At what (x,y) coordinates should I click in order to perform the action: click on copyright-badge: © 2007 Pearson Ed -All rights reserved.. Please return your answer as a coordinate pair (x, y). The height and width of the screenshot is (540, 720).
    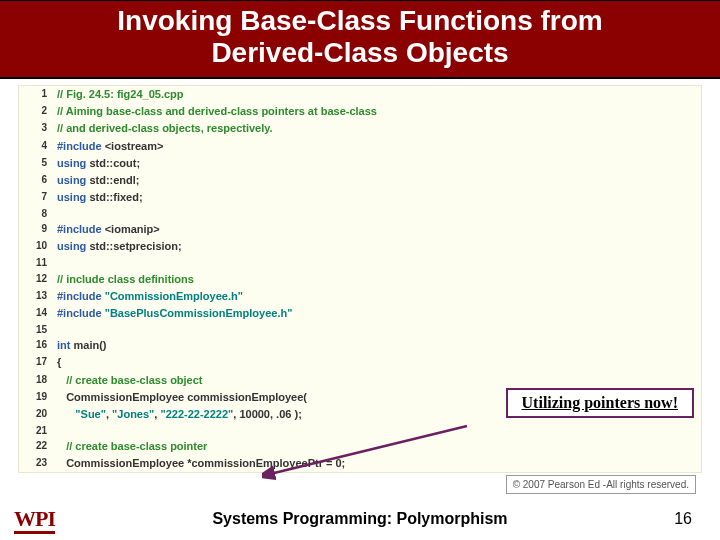
    Looking at the image, I should click on (601, 484).